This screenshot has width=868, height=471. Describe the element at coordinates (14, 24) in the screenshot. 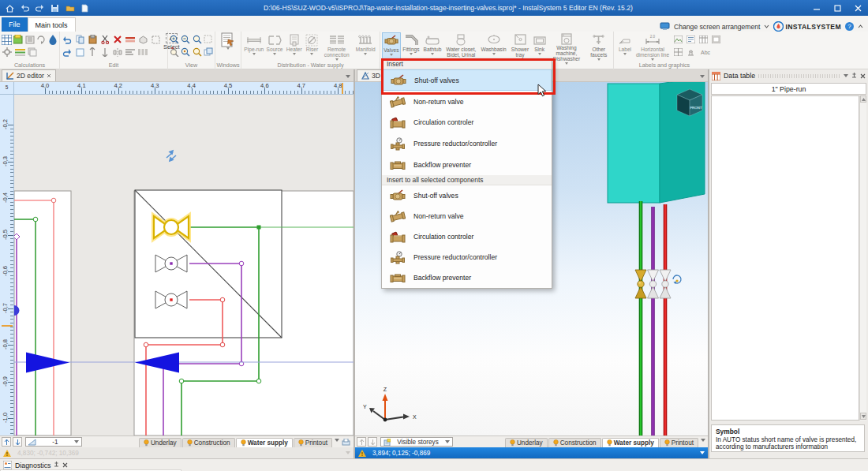

I see `tab-file: File` at that location.